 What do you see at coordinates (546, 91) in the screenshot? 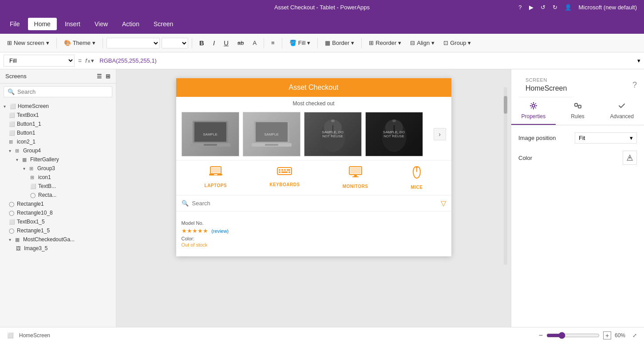
I see `screen-name: HomeScreen` at bounding box center [546, 91].